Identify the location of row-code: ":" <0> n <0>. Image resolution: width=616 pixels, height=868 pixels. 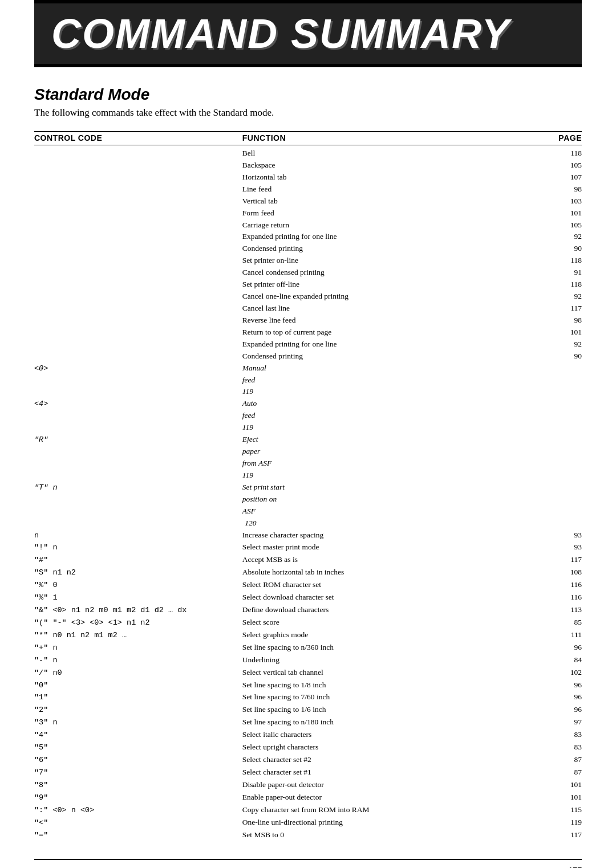
(138, 810).